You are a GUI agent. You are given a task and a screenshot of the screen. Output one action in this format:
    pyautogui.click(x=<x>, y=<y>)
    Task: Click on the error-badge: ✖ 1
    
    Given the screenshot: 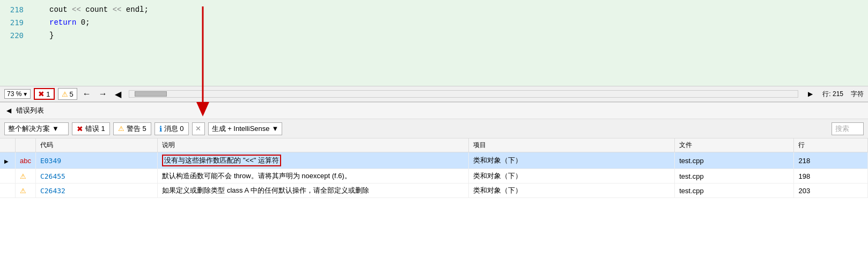 What is the action you would take?
    pyautogui.click(x=44, y=94)
    